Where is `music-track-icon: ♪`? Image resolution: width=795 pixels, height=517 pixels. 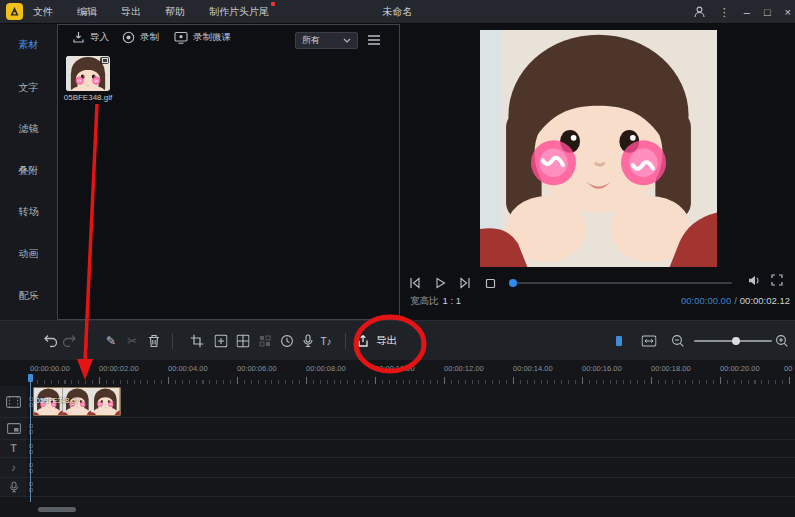 music-track-icon: ♪ is located at coordinates (14, 468).